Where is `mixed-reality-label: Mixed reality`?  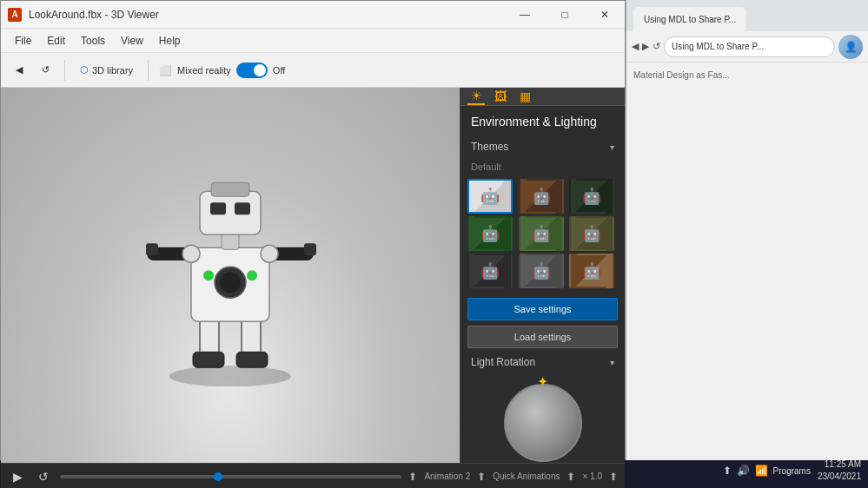 mixed-reality-label: Mixed reality is located at coordinates (204, 70).